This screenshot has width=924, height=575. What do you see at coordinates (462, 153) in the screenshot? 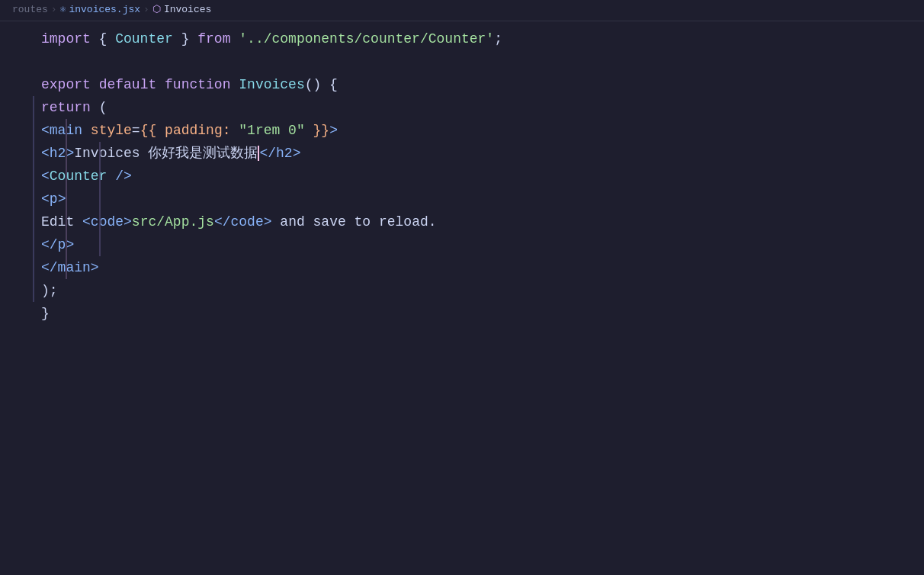
I see `line-row: <h2>Invoices 你好我是测试数据</h2>` at bounding box center [462, 153].